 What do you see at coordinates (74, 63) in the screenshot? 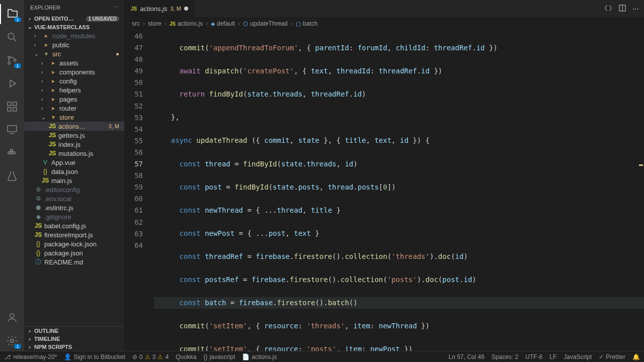
I see `folder-assets: ›▸assets` at bounding box center [74, 63].